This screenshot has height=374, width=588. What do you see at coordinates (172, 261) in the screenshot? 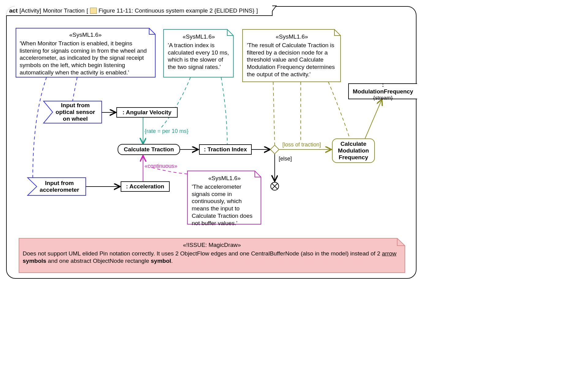
I see `issue-tail: .` at bounding box center [172, 261].